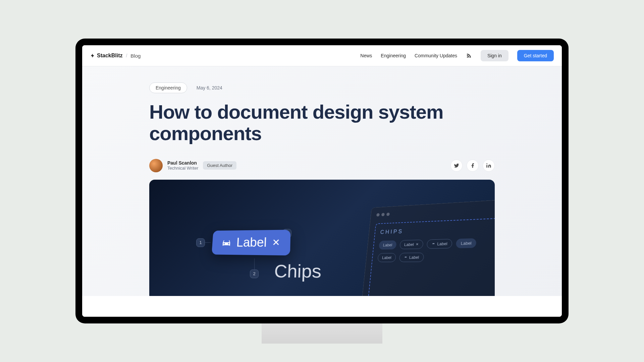 This screenshot has width=644, height=362. Describe the element at coordinates (366, 56) in the screenshot. I see `nav-news: News` at that location.